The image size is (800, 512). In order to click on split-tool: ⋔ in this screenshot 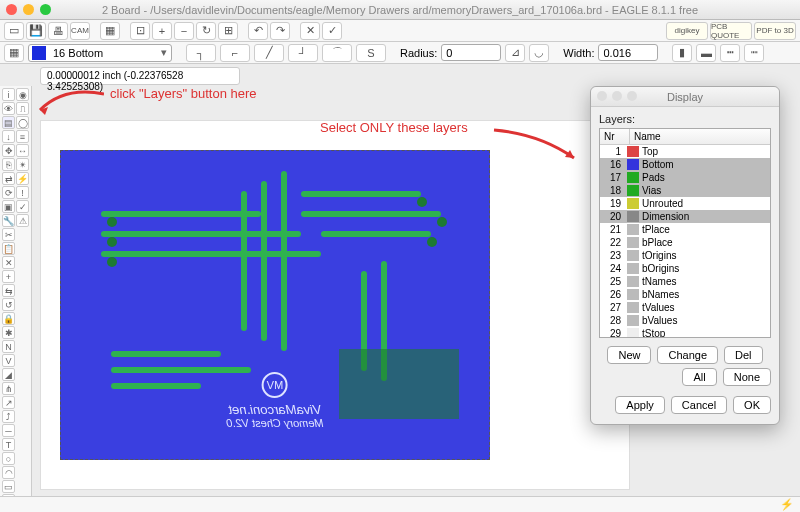, I will do `click(8, 388)`.